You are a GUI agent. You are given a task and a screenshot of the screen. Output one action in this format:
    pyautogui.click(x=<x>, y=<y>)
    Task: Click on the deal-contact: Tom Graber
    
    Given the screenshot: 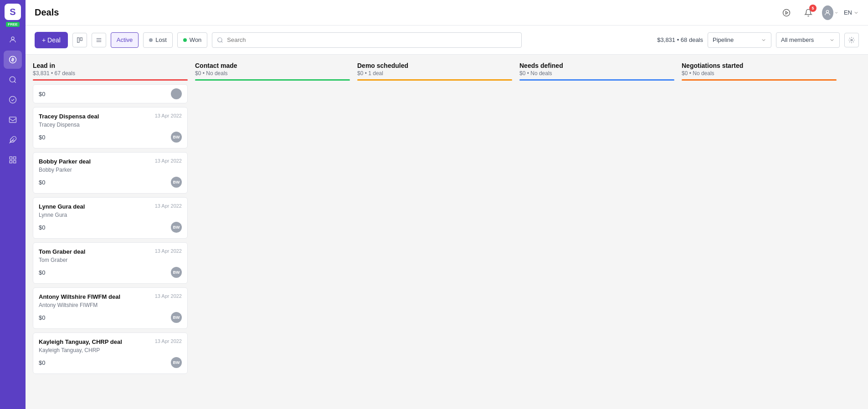 What is the action you would take?
    pyautogui.click(x=110, y=260)
    